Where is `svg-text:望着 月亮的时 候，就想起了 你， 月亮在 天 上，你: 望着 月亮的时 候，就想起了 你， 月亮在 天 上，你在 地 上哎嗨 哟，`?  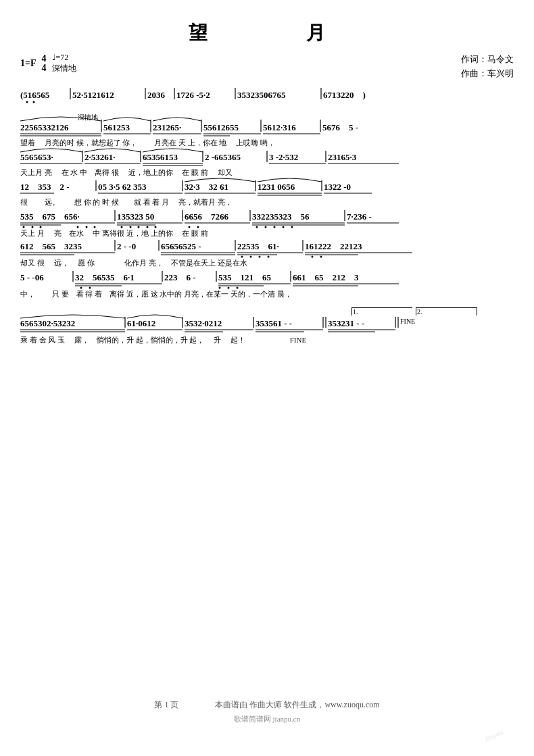
svg-text:望着 月亮的时 候，就想起了 你， 月亮在 天 上，你: 望着 月亮的时 候，就想起了 你， 月亮在 天 上，你在 地 上哎嗨 哟， is located at coordinates (147, 143).